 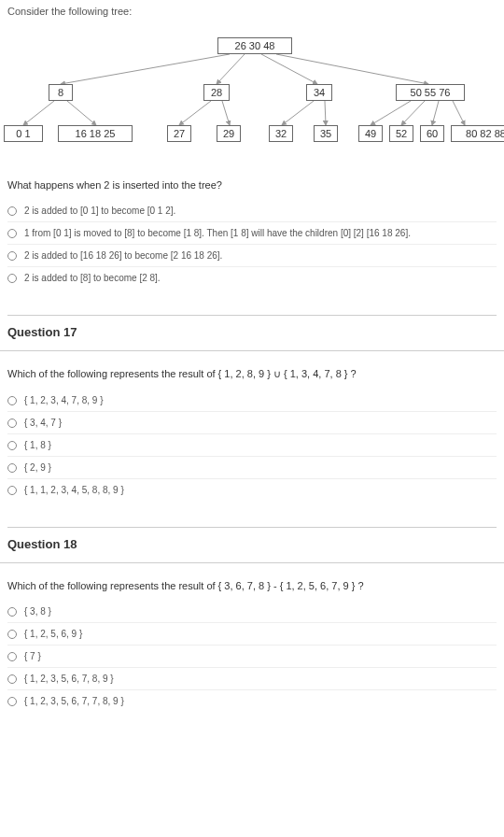 I want to click on node-leaf-5: 35, so click(x=326, y=134).